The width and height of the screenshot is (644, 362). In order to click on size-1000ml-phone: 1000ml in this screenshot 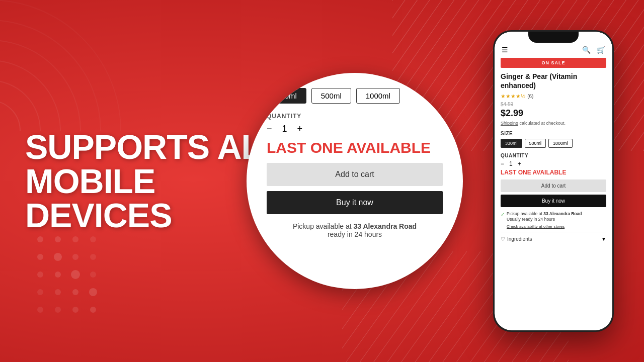, I will do `click(560, 143)`.